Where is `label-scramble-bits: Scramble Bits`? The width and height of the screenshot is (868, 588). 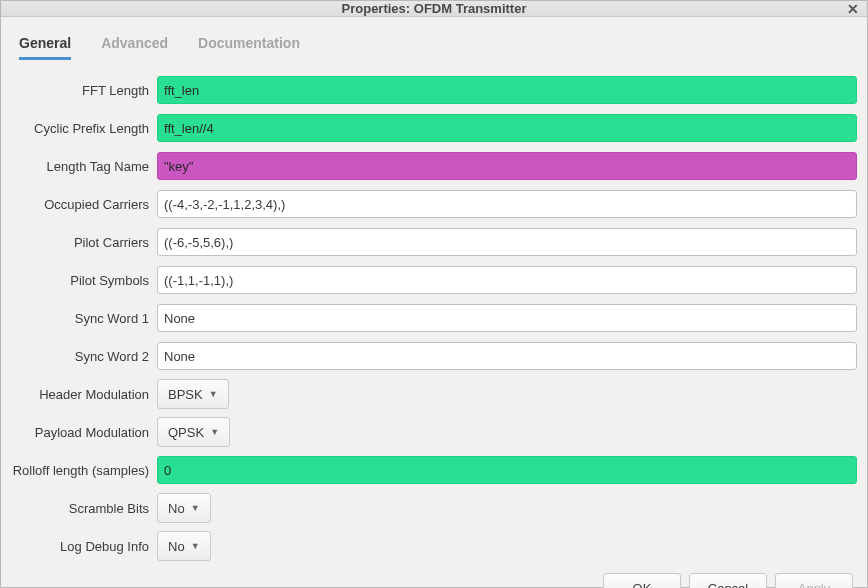
label-scramble-bits: Scramble Bits is located at coordinates (82, 508).